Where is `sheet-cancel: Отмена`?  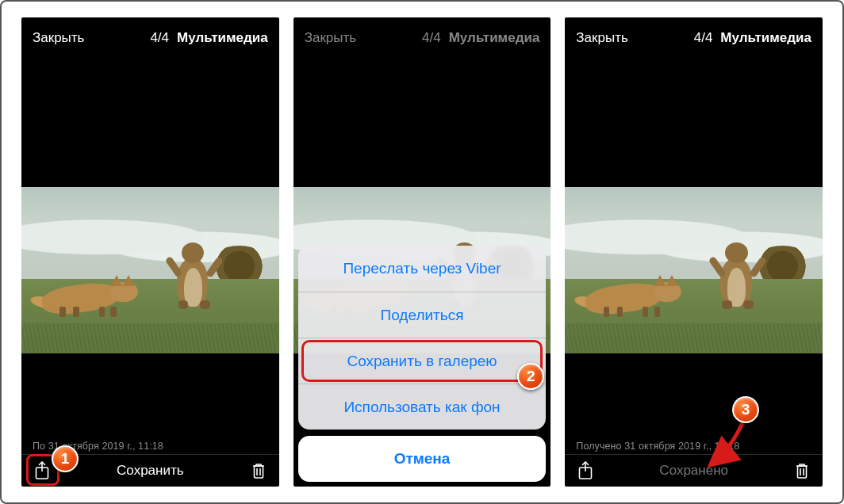 sheet-cancel: Отмена is located at coordinates (422, 459).